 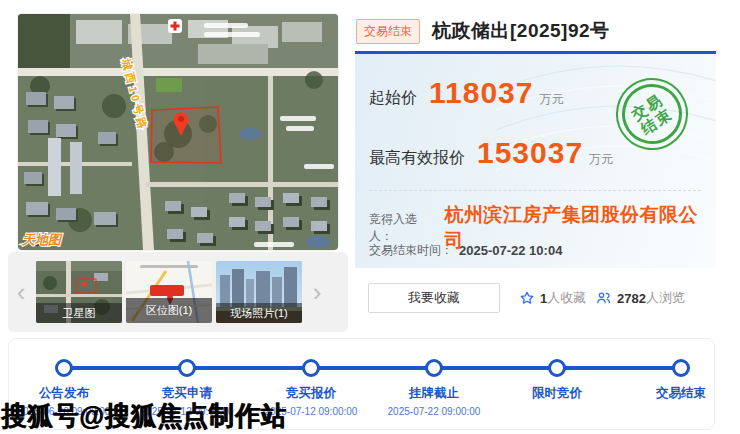 What do you see at coordinates (372, 368) in the screenshot?
I see `timeline-line` at bounding box center [372, 368].